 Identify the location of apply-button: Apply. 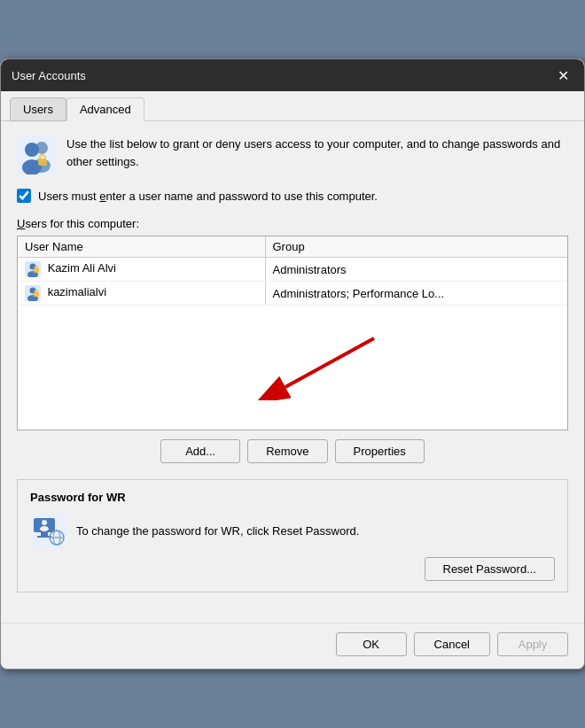
(533, 645).